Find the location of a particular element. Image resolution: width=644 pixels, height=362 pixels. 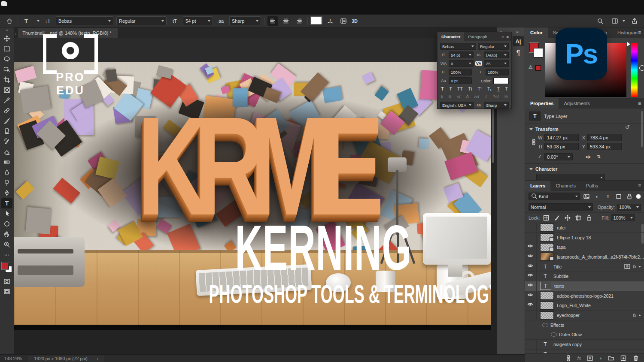

font-family-select: Bebas is located at coordinates (85, 21).